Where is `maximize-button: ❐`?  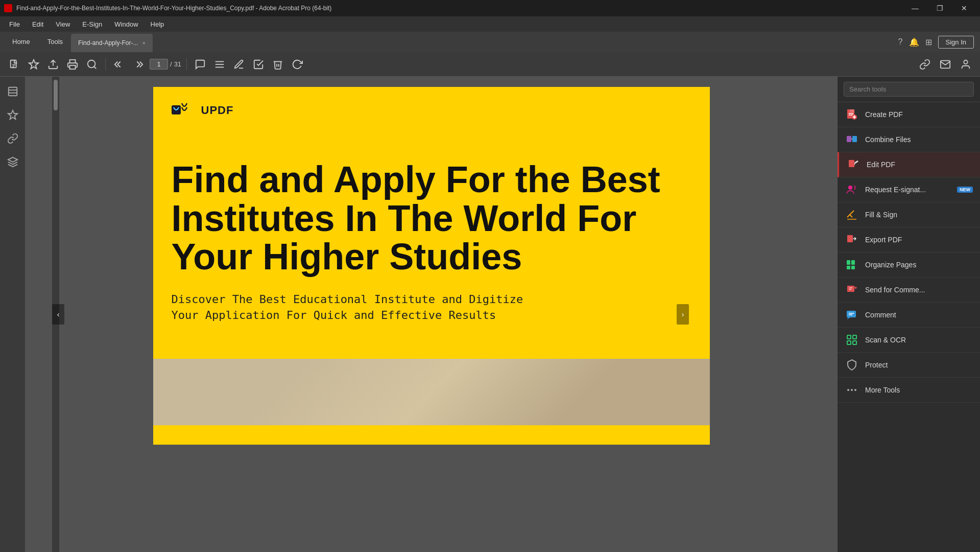
maximize-button: ❐ is located at coordinates (940, 8).